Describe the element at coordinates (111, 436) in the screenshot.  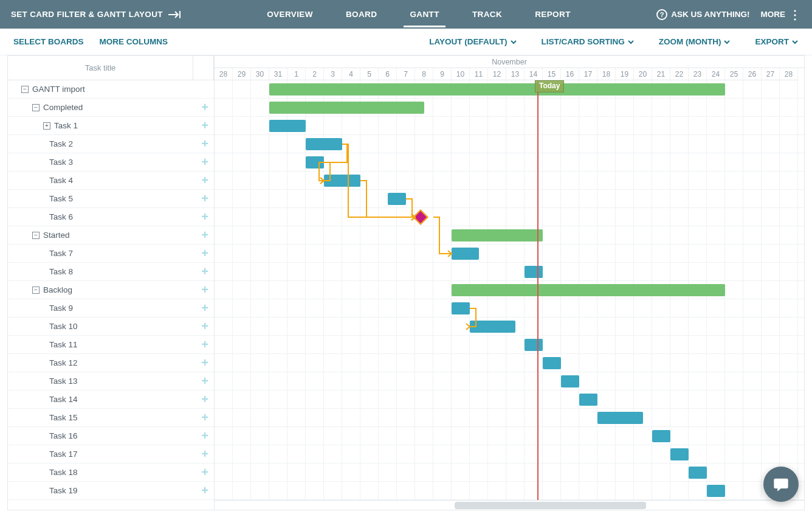
I see `task-row: Task 16+` at that location.